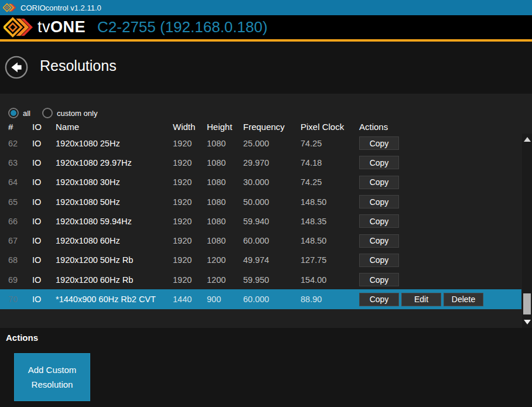  I want to click on radio-all: all, so click(19, 113).